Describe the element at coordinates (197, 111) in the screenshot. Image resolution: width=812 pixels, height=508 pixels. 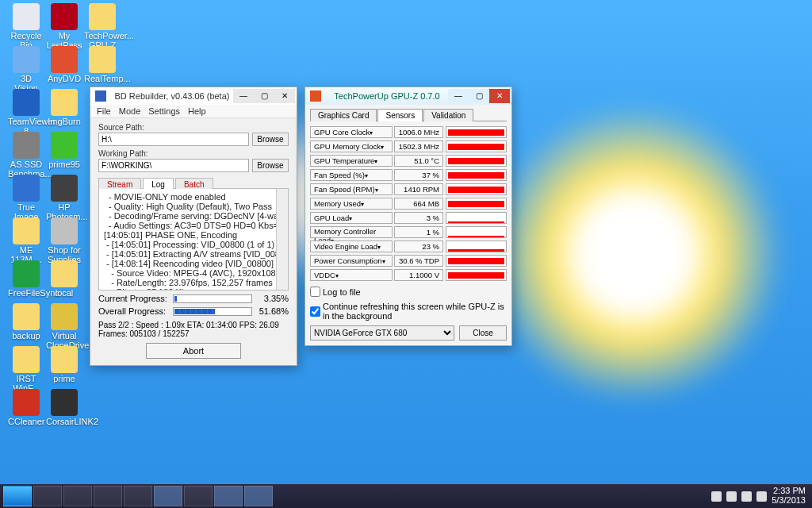
I see `menu-help: Help` at that location.